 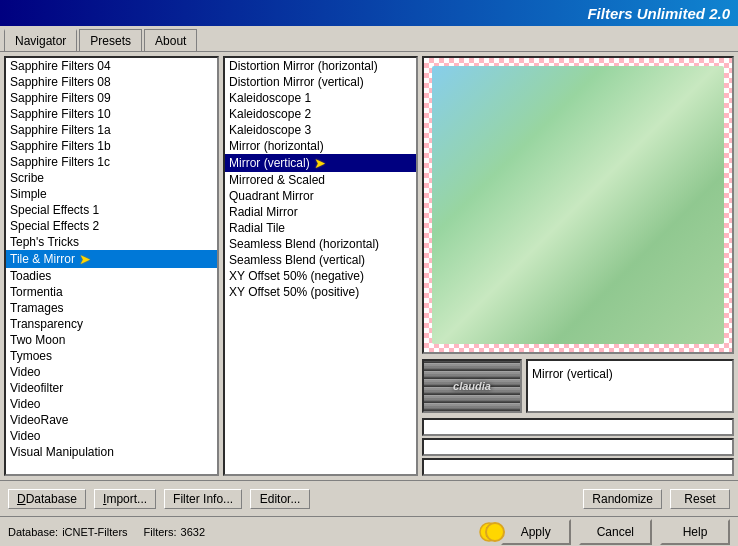 I want to click on category-list-item: Sapphire Filters 1c, so click(x=112, y=162).